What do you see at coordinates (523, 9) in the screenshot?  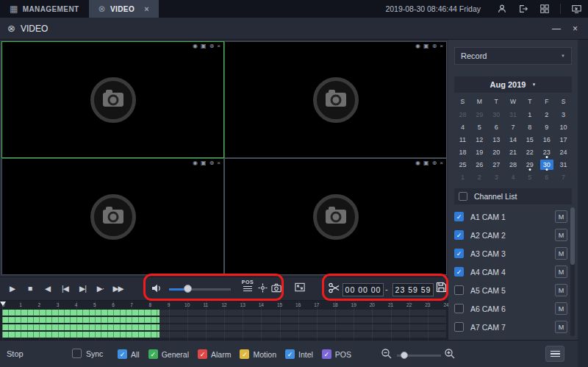 I see `logout-icon` at bounding box center [523, 9].